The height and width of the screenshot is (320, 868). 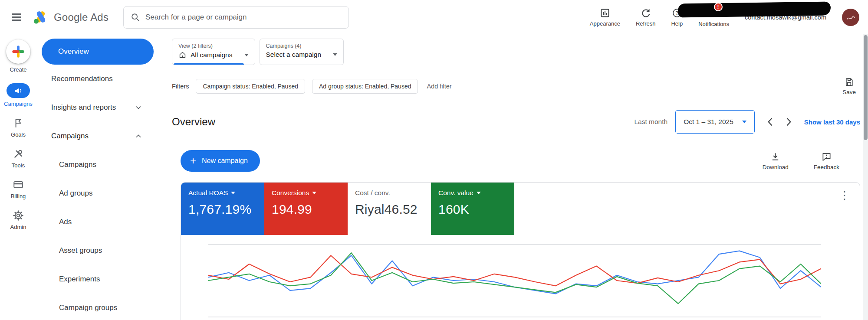 What do you see at coordinates (302, 46) in the screenshot?
I see `campaign-selector-caption: Campaigns (4)` at bounding box center [302, 46].